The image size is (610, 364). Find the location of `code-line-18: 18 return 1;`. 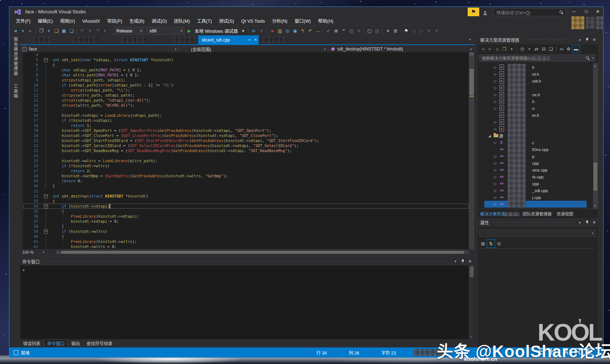

code-line-18: 18 return 1; is located at coordinates (246, 125).